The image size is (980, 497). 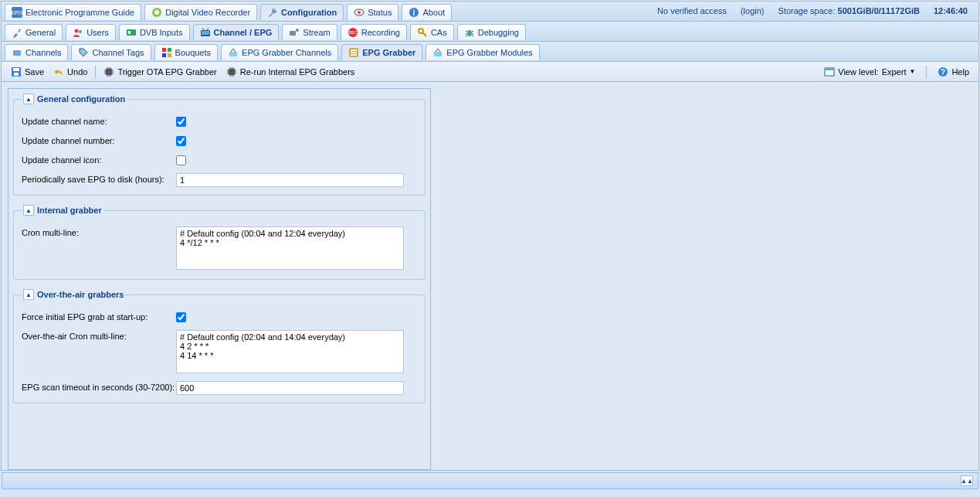 What do you see at coordinates (870, 72) in the screenshot?
I see `view-level-button: View level: Expert ▼` at bounding box center [870, 72].